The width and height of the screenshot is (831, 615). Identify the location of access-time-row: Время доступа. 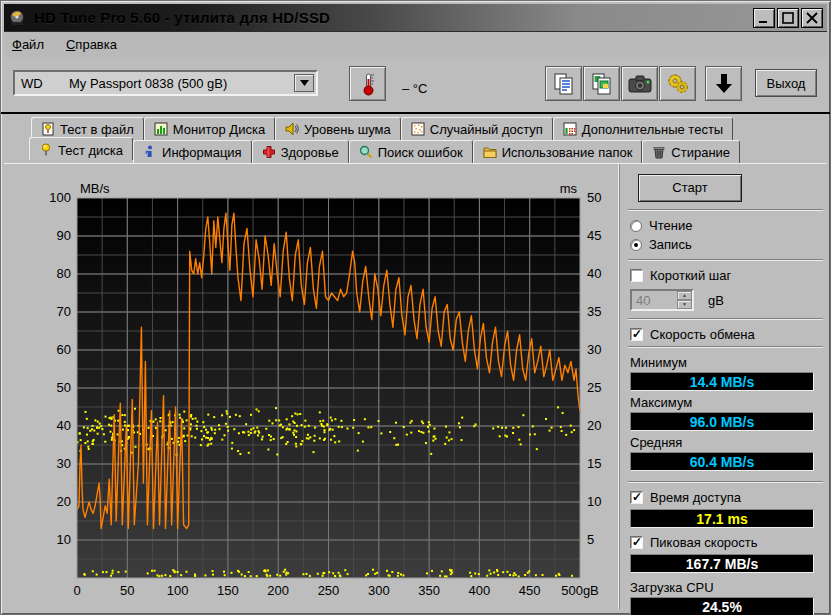
(726, 498).